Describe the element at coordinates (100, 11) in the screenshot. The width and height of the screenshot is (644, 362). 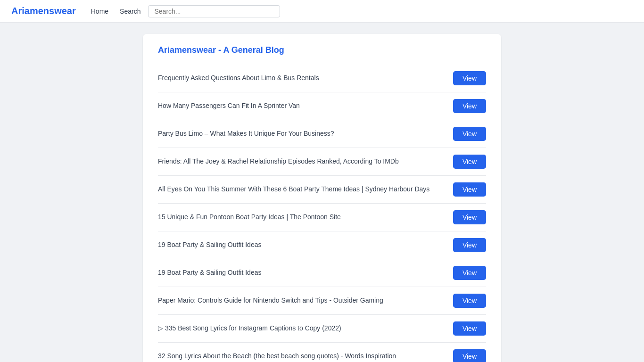
I see `nav-home: Home` at that location.